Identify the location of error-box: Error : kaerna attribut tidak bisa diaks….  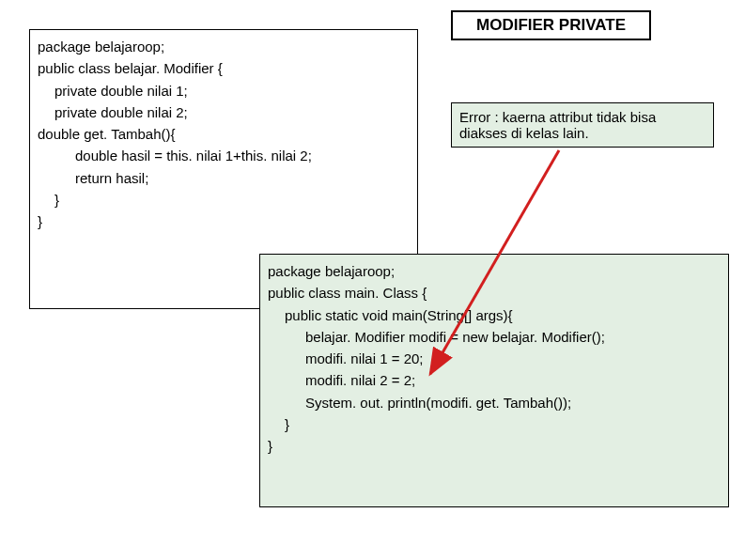
(582, 125).